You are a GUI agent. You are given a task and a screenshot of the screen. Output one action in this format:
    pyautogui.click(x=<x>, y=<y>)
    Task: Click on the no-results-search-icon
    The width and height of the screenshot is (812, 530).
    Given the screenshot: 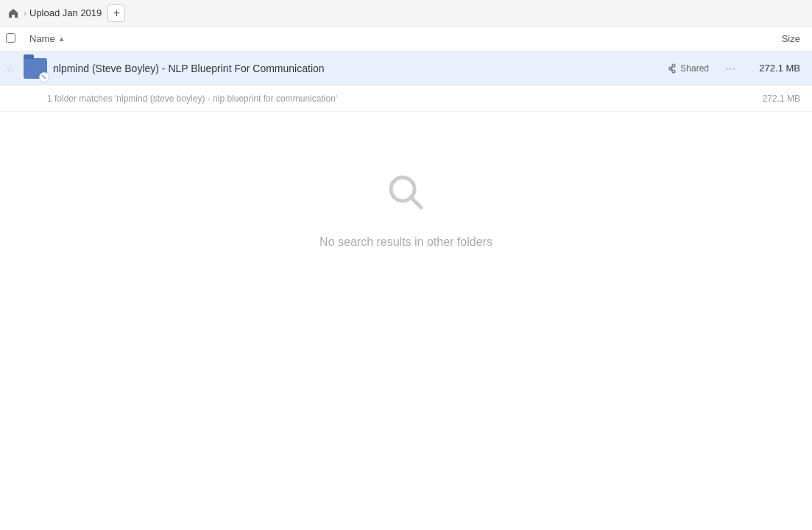 What is the action you would take?
    pyautogui.click(x=406, y=197)
    